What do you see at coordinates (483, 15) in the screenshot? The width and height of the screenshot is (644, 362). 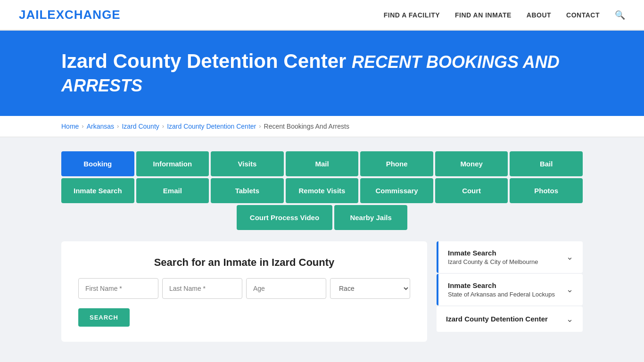 I see `nav-find-inmate: FIND AN INMATE` at bounding box center [483, 15].